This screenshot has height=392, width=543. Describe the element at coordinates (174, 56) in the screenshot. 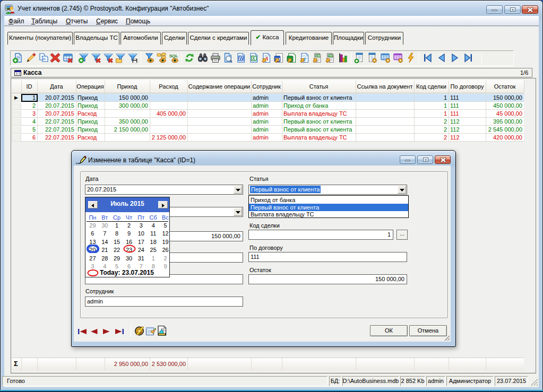

I see `svg-text: SQL` at that location.